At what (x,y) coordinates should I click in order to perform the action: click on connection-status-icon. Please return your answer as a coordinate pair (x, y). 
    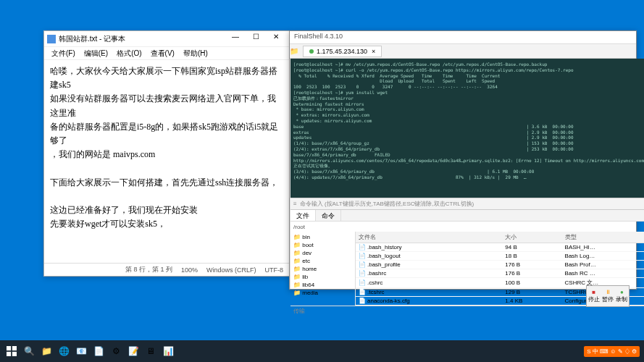
    Looking at the image, I should click on (311, 51).